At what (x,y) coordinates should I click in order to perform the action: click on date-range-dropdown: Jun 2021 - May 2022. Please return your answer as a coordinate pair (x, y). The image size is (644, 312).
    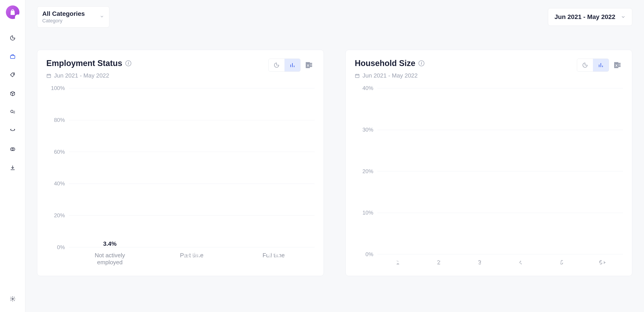
    Looking at the image, I should click on (590, 17).